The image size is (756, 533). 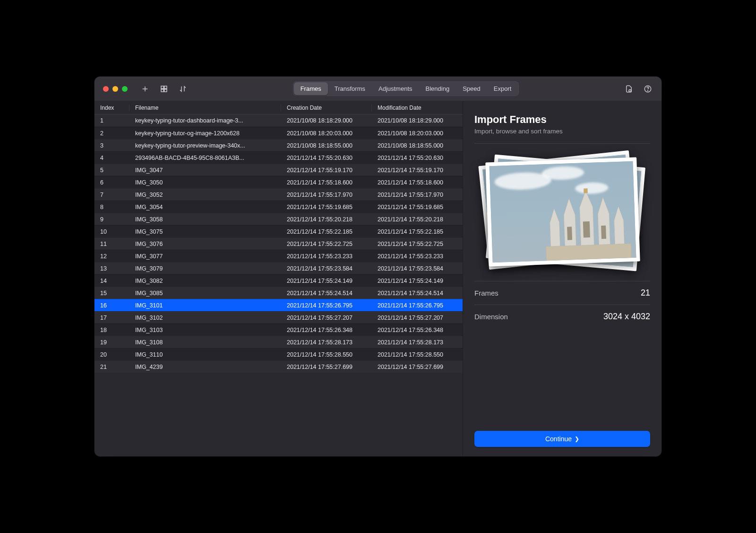 What do you see at coordinates (417, 244) in the screenshot?
I see `cell-modification: 2021/12/14 17:55:22.725` at bounding box center [417, 244].